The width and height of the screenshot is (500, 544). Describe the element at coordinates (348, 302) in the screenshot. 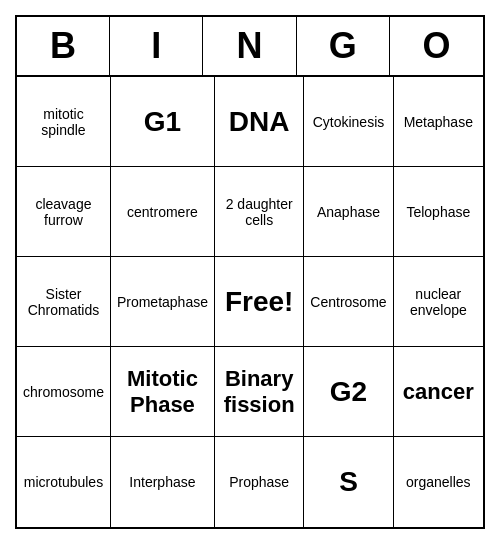

I see `cell-r2-c3: Centrosome` at that location.